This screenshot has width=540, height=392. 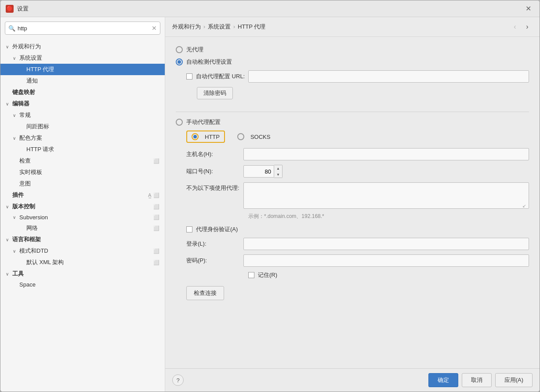 I want to click on auto-config-url-input, so click(x=388, y=76).